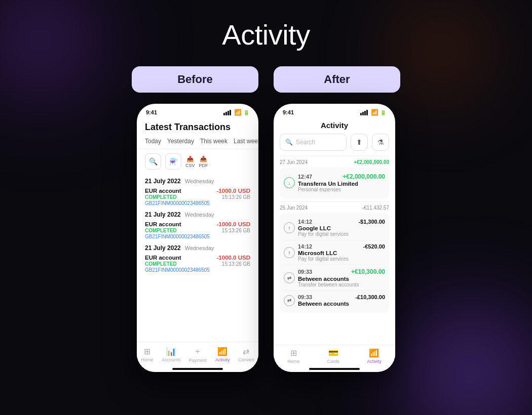  Describe the element at coordinates (223, 354) in the screenshot. I see `nav-activity-before: 📶 Activity` at that location.